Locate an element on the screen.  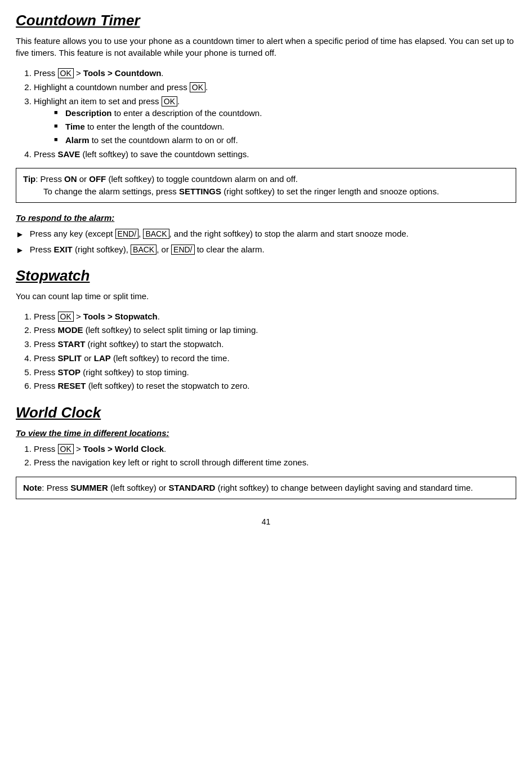
list-item: Highlight an item to set and press OK. D… is located at coordinates (275, 121).